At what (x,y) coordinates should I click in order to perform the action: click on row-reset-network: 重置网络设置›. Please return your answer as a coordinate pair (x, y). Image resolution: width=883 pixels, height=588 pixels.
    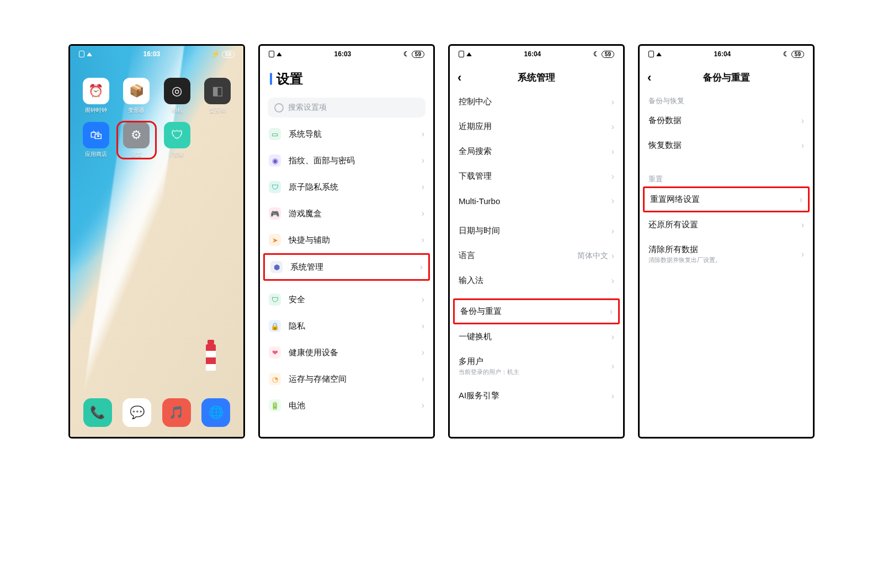
    Looking at the image, I should click on (726, 200).